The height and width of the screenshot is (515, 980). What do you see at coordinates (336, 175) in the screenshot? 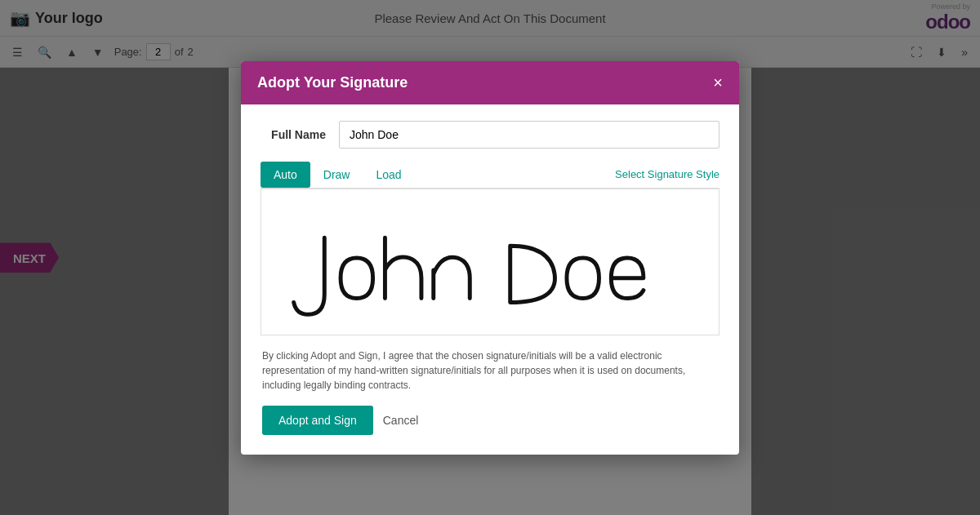
I see `tab-draw: Draw` at bounding box center [336, 175].